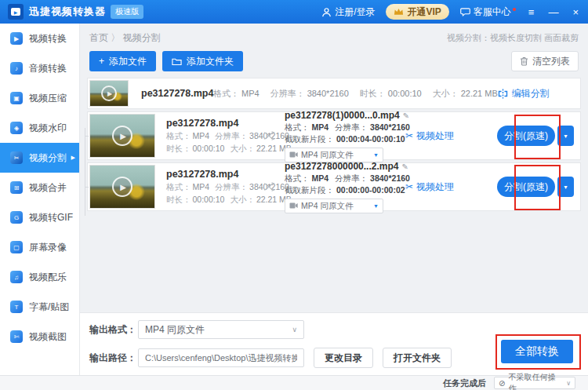 The image size is (588, 390). I want to click on video-split-icon: ✂, so click(16, 158).